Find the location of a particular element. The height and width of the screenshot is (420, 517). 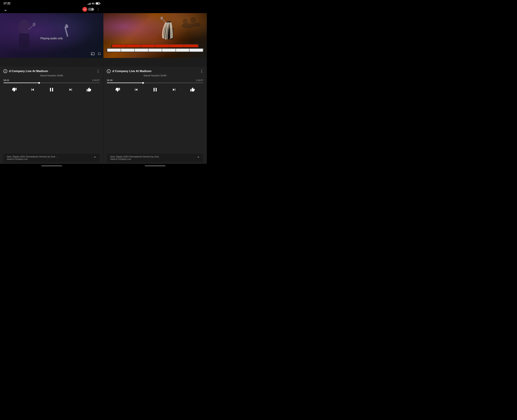

home-indicator-right is located at coordinates (155, 166).